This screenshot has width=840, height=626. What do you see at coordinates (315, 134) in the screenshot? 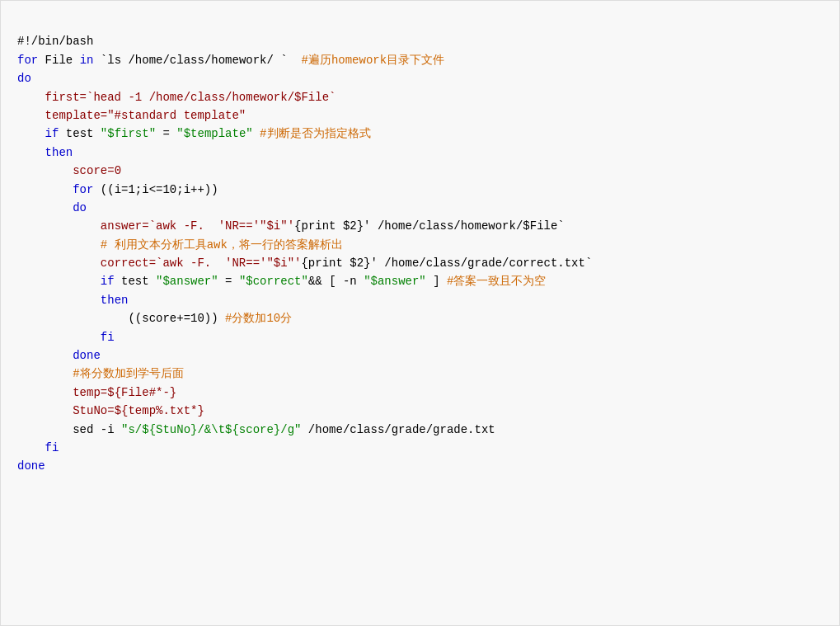
I see `comment-format: #判断是否为指定格式` at bounding box center [315, 134].